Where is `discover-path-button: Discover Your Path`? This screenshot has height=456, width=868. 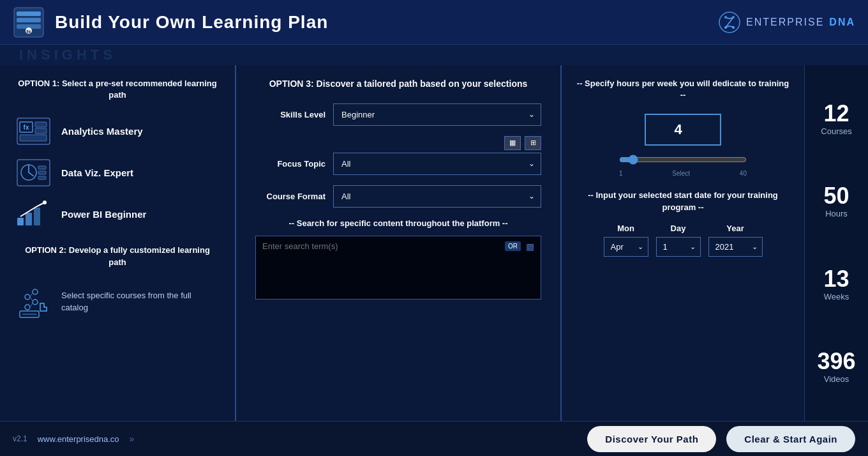
discover-path-button: Discover Your Path is located at coordinates (652, 439).